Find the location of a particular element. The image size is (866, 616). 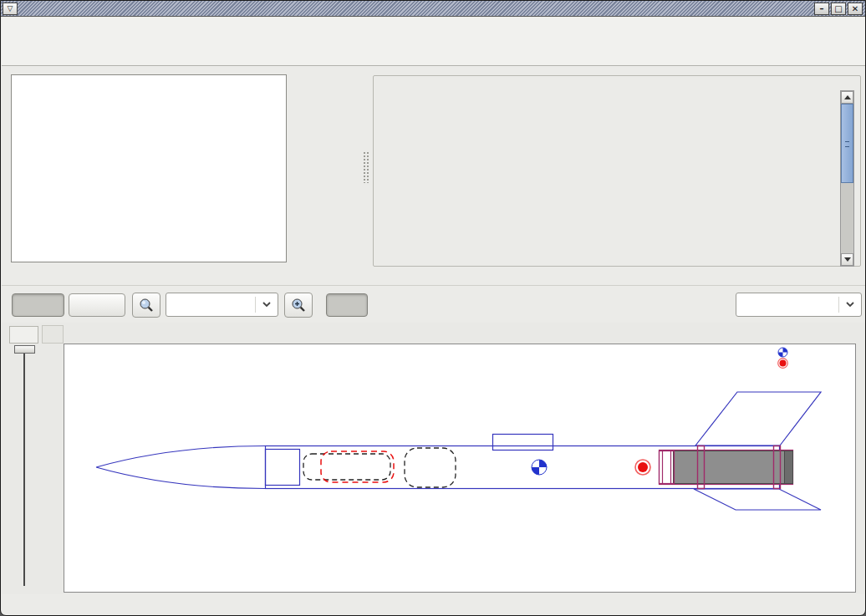

rotation-value is located at coordinates (23, 334).